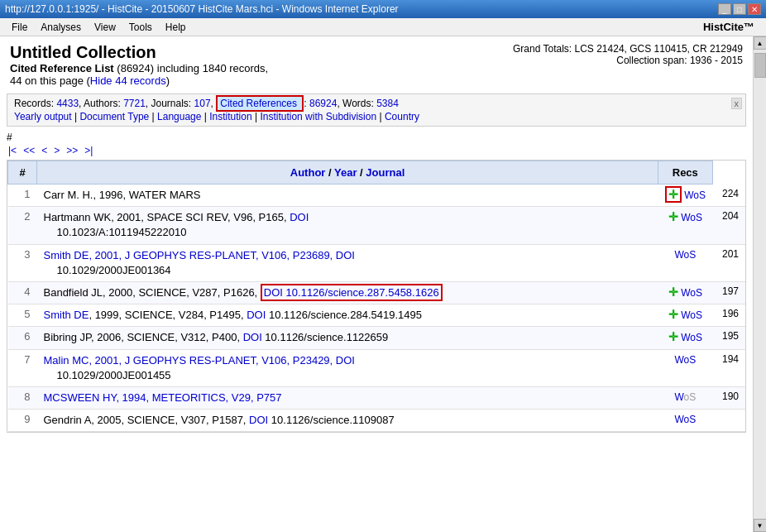  Describe the element at coordinates (725, 9) in the screenshot. I see `minimize-button: _` at that location.